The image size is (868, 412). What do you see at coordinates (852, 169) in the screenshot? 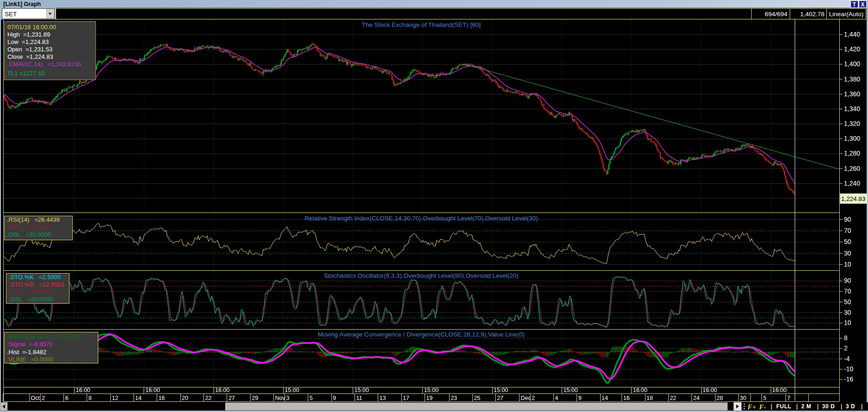
I see `svg-text: 1,260` at bounding box center [852, 169].